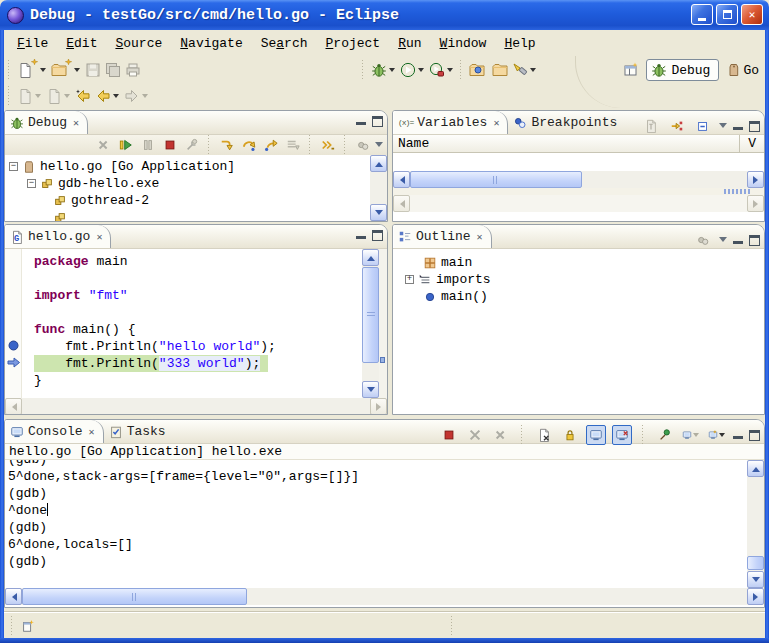 The width and height of the screenshot is (769, 643). Describe the element at coordinates (384, 70) in the screenshot. I see `debug-launch-button` at that location.